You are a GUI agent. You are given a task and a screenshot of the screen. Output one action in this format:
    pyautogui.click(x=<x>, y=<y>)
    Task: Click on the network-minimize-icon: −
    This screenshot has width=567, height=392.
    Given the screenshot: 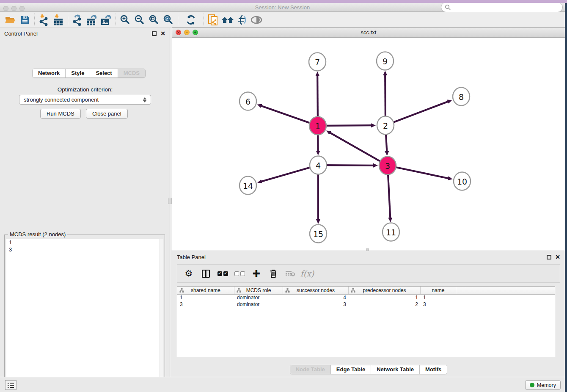 What is the action you would take?
    pyautogui.click(x=187, y=32)
    